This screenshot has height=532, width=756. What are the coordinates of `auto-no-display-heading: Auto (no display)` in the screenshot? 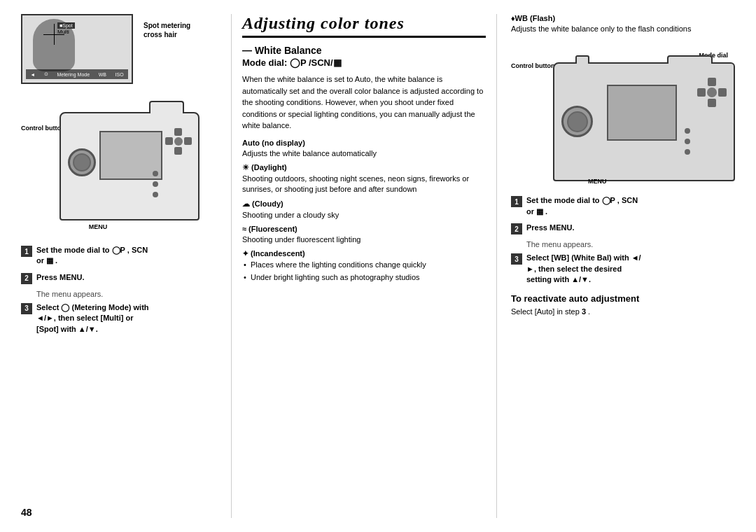 It's located at (364, 143).